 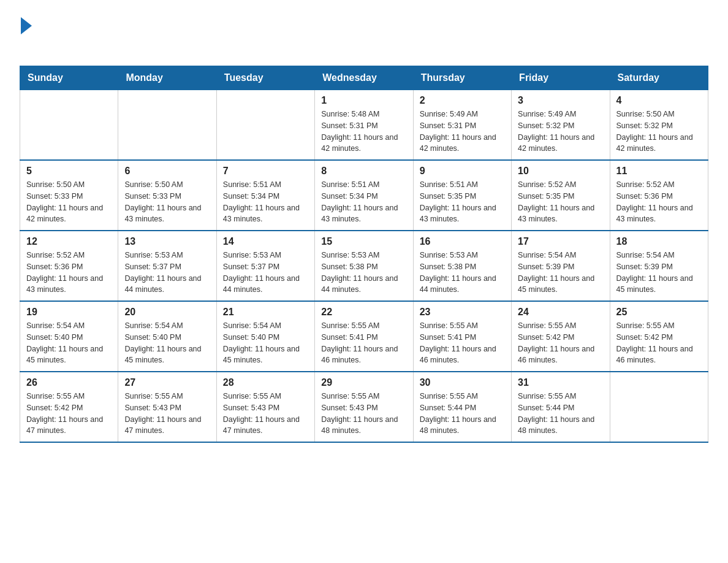 I want to click on calendar-cell: 29Sunrise: 5:55 AMSunset: 5:43 PMDayligh…, so click(x=364, y=407).